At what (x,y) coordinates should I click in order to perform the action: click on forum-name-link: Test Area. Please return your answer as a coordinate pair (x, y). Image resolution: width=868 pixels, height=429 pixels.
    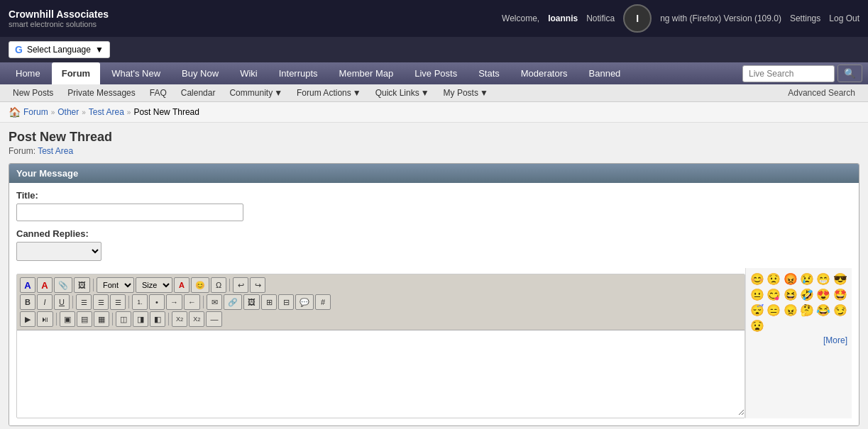
    Looking at the image, I should click on (55, 151).